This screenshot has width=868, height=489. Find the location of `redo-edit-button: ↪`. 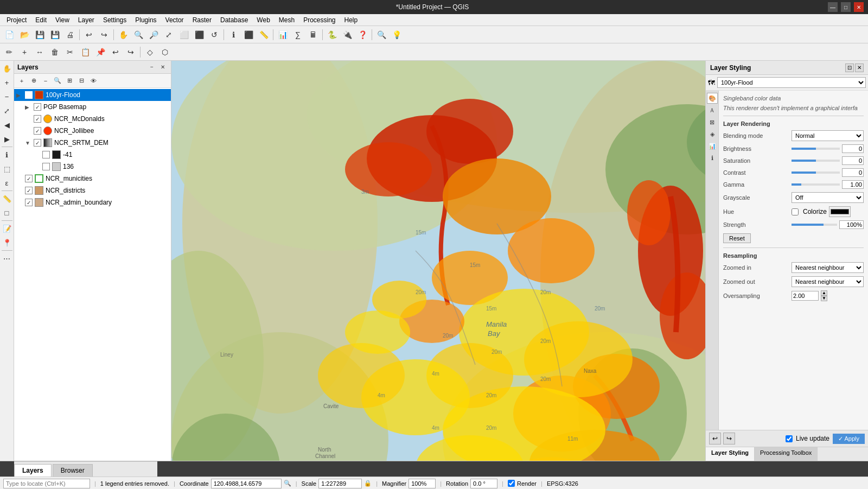

redo-edit-button: ↪ is located at coordinates (131, 52).